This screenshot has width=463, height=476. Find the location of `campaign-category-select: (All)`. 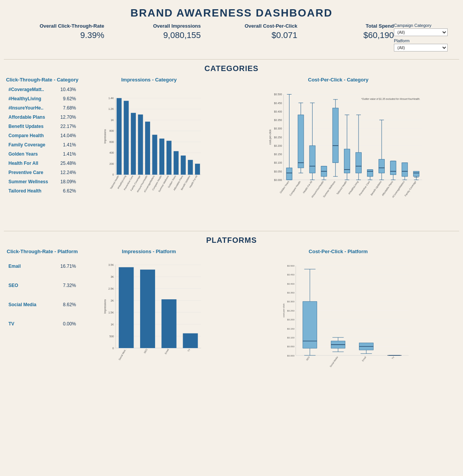

campaign-category-select: (All) is located at coordinates (421, 32).